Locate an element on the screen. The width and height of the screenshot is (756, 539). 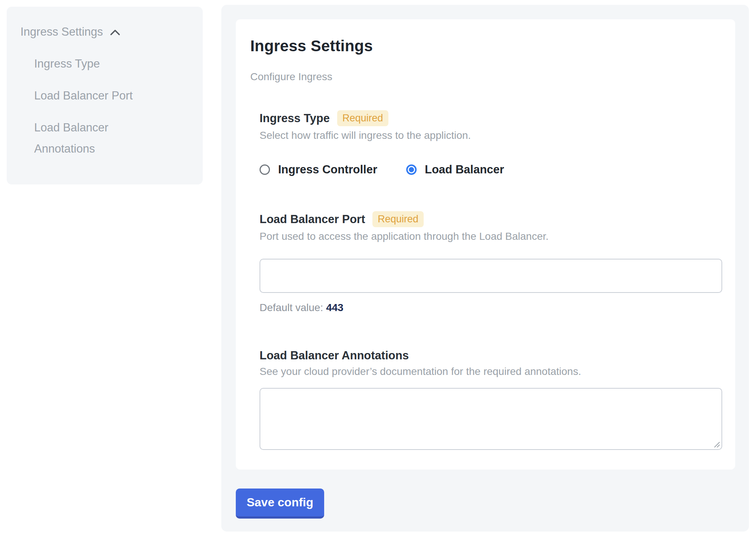
radio-option-ingress-controller: Ingress Controller is located at coordinates (319, 170).